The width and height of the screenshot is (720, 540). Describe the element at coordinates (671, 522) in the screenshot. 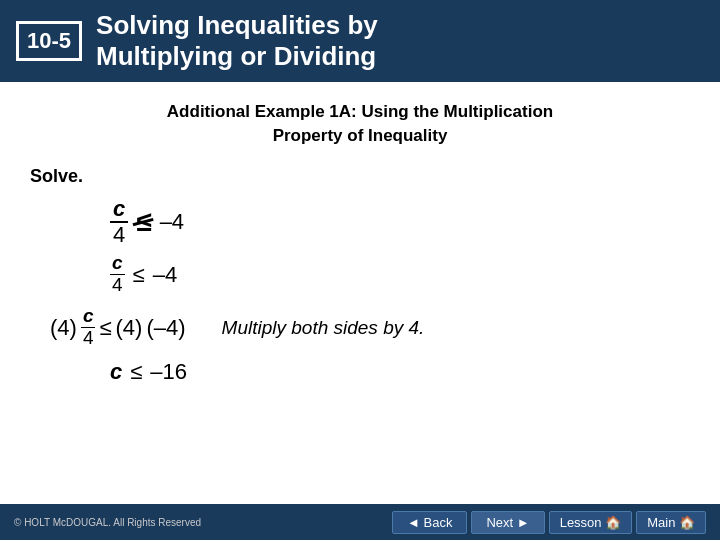

I see `main-button: Main 🏠` at that location.